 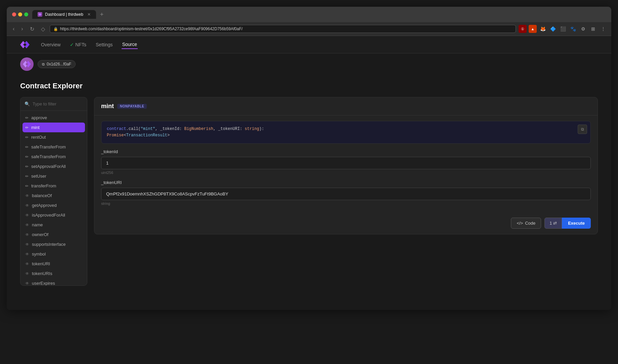 I want to click on sidebar-label-mint: mint, so click(x=36, y=128).